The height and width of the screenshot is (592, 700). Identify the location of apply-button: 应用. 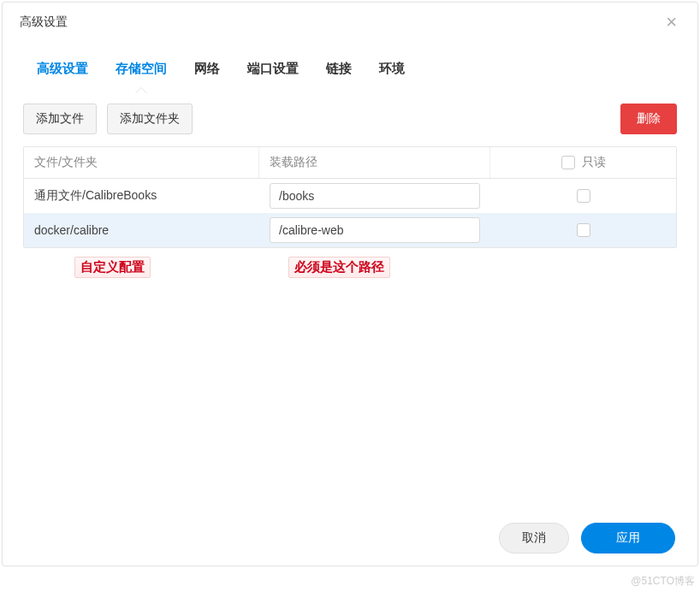
(628, 538).